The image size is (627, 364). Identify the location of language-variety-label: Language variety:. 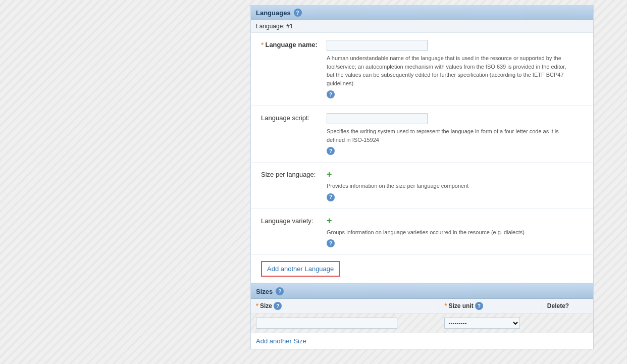
(294, 220).